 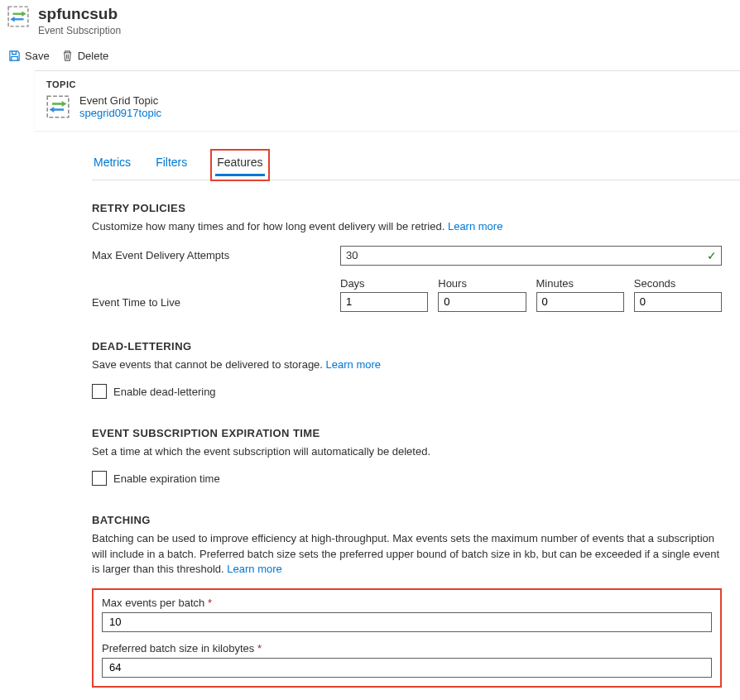 I want to click on enable-expiration-label: Enable expiration time, so click(x=167, y=478).